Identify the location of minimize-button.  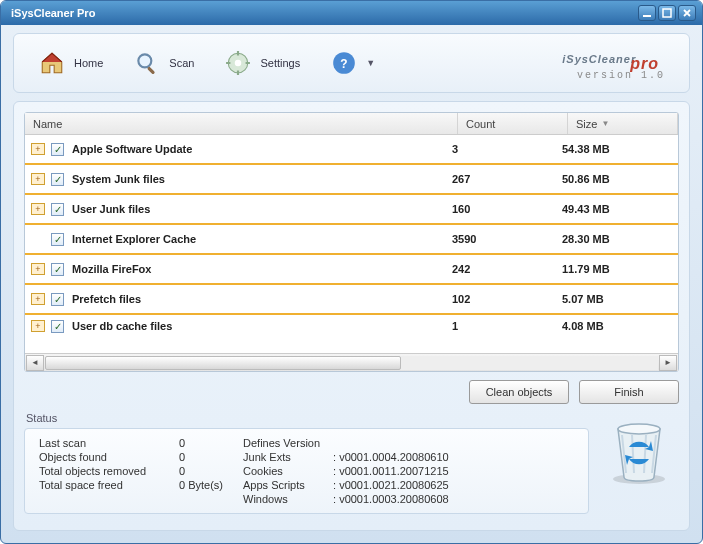
(647, 13).